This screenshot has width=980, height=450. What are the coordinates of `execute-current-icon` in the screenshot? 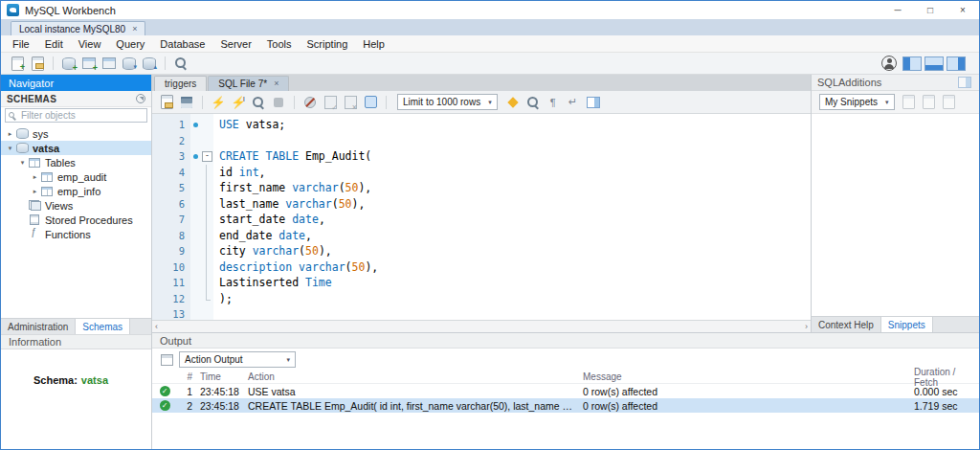 It's located at (238, 102).